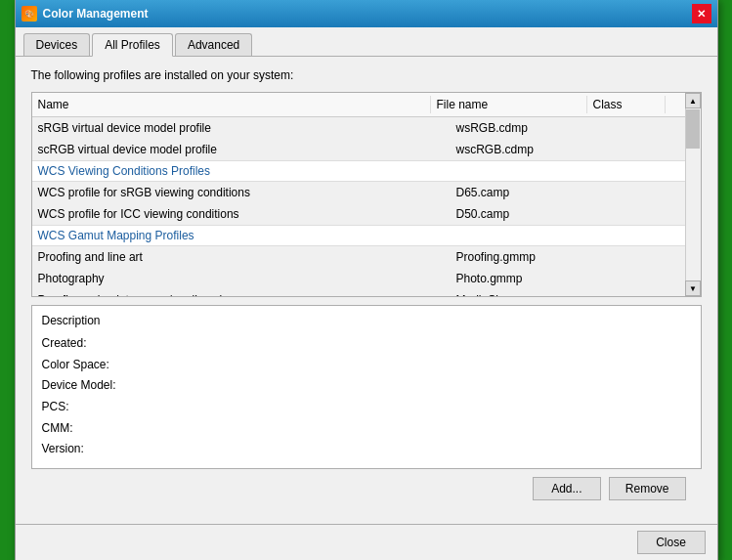 The height and width of the screenshot is (560, 732). I want to click on row-filename: Photo.gmmp, so click(529, 279).